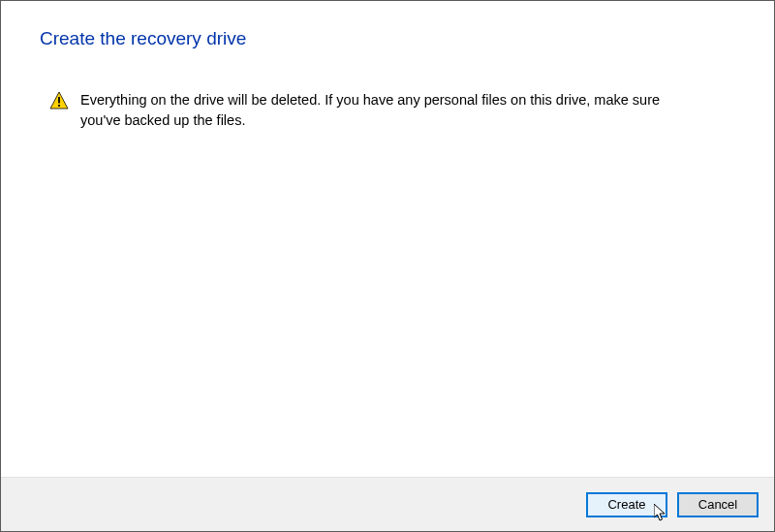 This screenshot has height=532, width=775. I want to click on warning-message: Everything on the drive will be deleted.…, so click(388, 110).